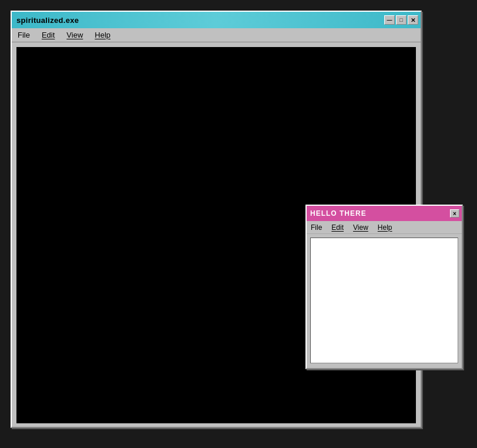 This screenshot has width=477, height=448. What do you see at coordinates (455, 213) in the screenshot?
I see `child-close-button: ×` at bounding box center [455, 213].